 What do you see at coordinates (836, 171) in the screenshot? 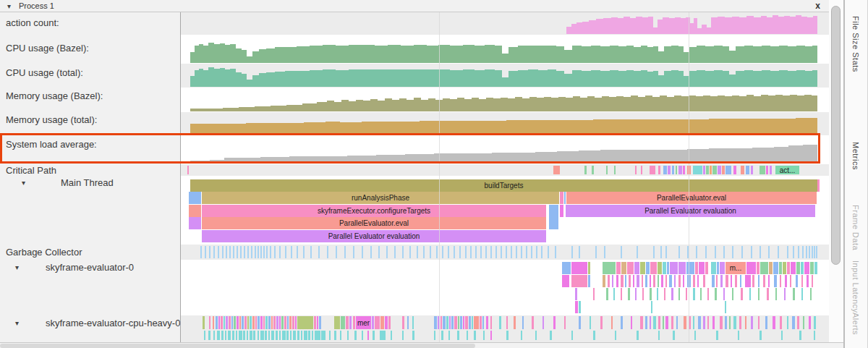
I see `vertical-scrollbar` at bounding box center [836, 171].